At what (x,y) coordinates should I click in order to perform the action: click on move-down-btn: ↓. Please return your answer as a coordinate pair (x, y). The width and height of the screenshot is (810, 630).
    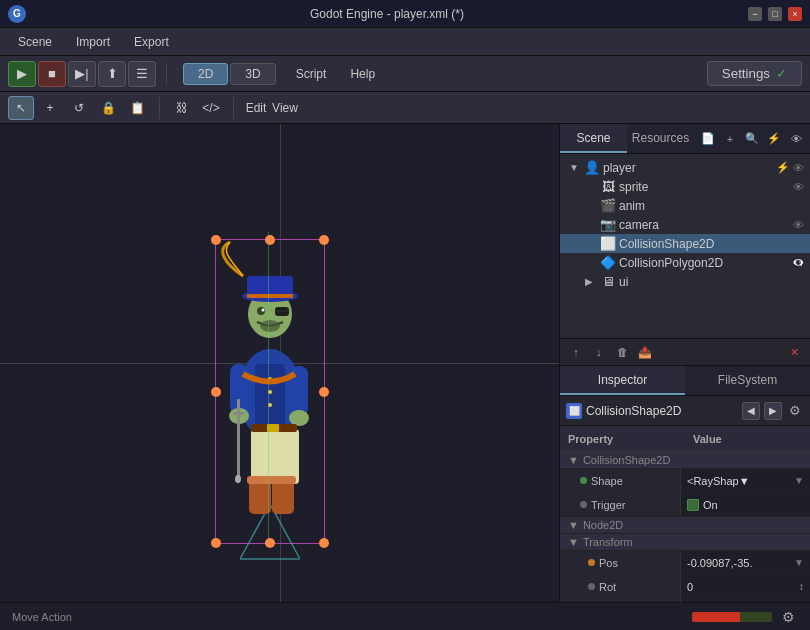
    Looking at the image, I should click on (599, 352).